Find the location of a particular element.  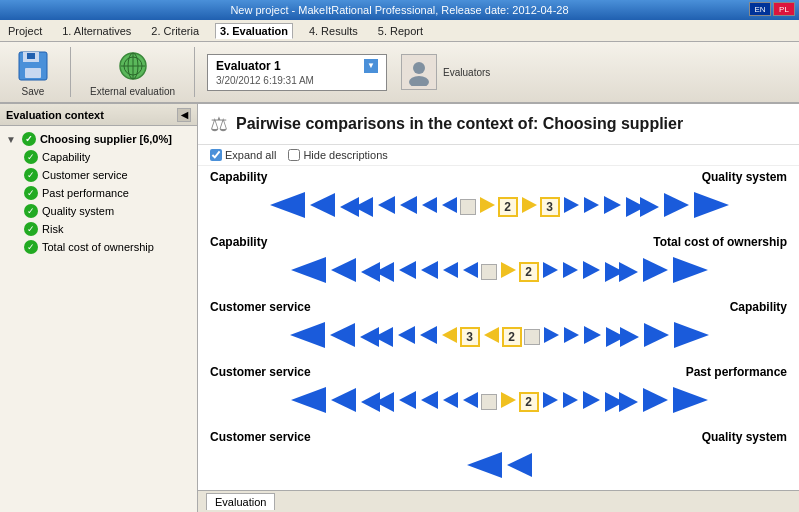

arrow-double-right is located at coordinates (642, 207).